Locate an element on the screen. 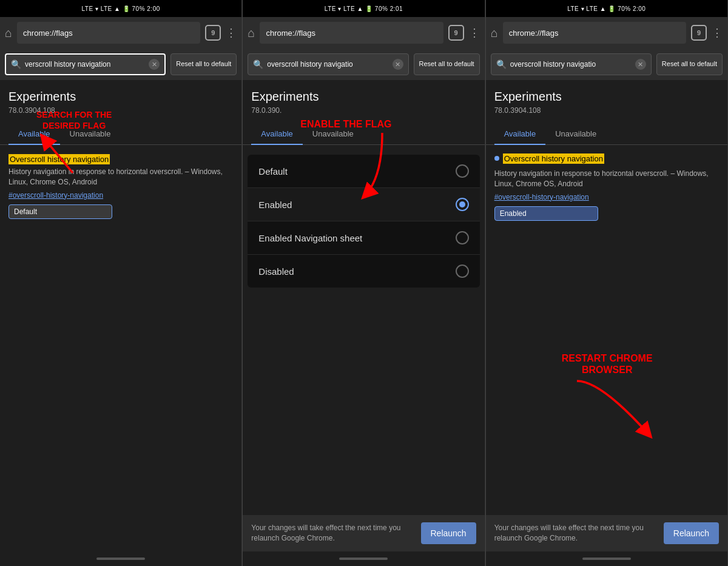 This screenshot has height=566, width=728. browser-bar-2: ⌂ chrome://flags 9 ⋮ is located at coordinates (363, 33).